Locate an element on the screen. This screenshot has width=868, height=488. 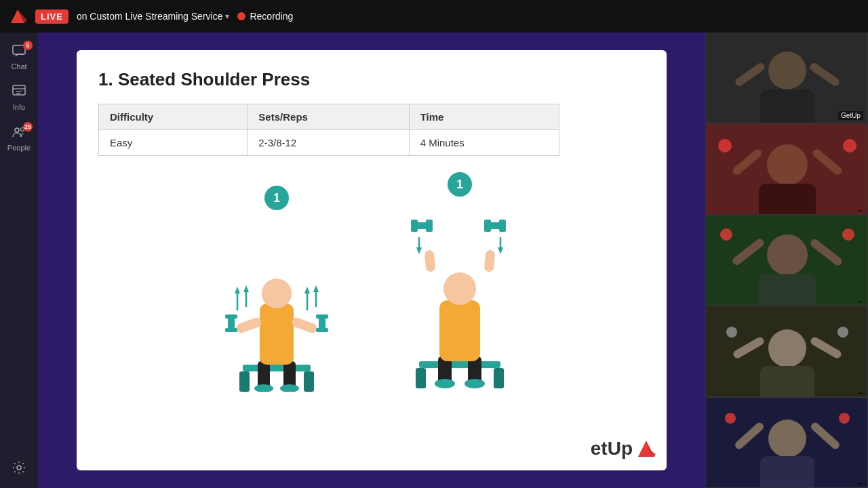
chat-badge: 5 is located at coordinates (28, 45).